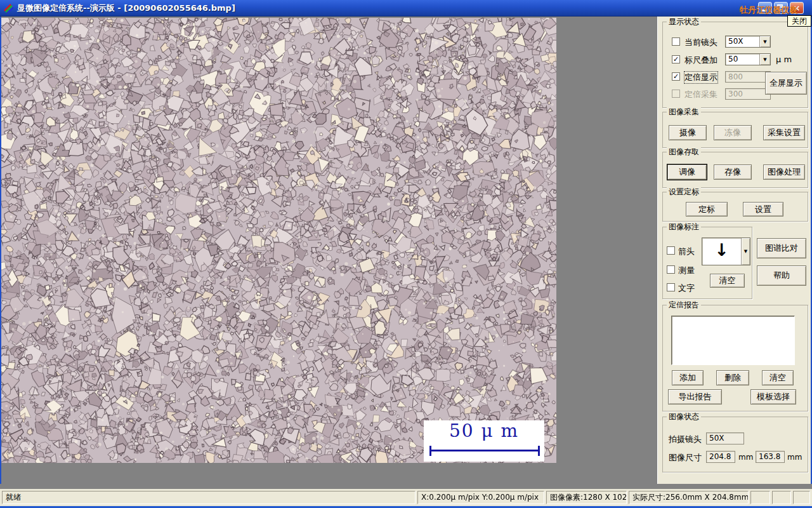 The height and width of the screenshot is (508, 812). I want to click on capture-settings-button: 采集设置, so click(784, 133).